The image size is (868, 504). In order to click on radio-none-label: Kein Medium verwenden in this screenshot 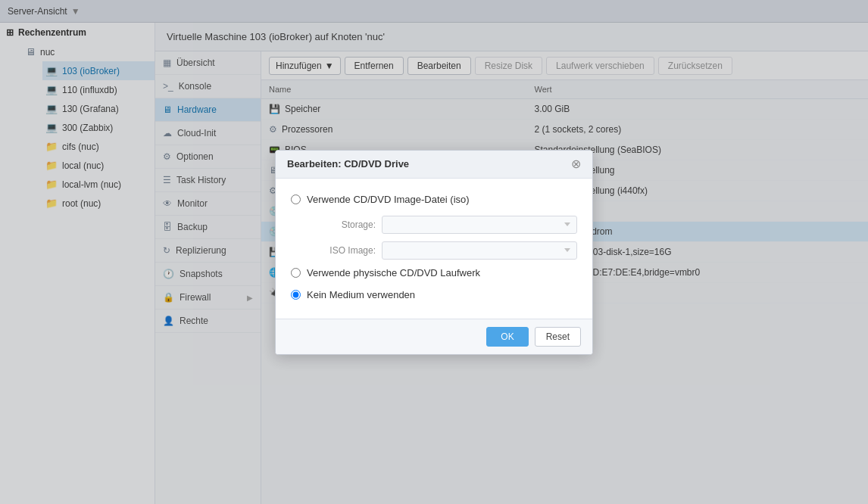, I will do `click(361, 295)`.